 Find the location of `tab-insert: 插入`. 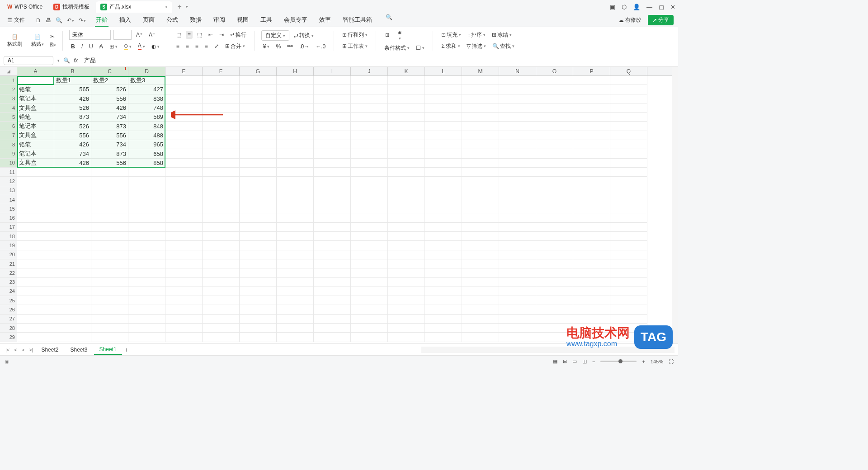

tab-insert: 插入 is located at coordinates (125, 20).